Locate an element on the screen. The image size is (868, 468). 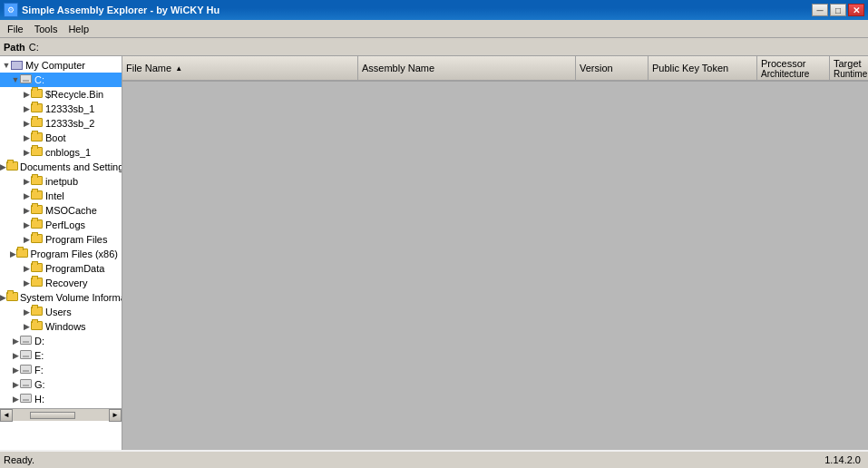
title-bar-text: Simple Assembly Explorer - by WiCKY Hu is located at coordinates (121, 10).